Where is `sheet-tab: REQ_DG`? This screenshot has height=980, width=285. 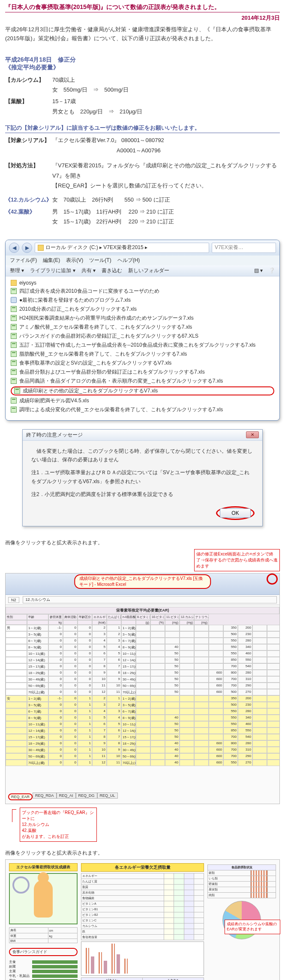
sheet-tab: REQ_DG is located at coordinates (87, 796).